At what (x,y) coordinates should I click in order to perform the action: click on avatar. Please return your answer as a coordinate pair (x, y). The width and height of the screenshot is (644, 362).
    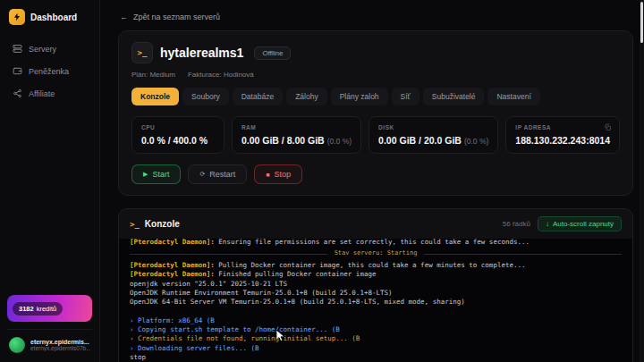
    Looking at the image, I should click on (17, 345).